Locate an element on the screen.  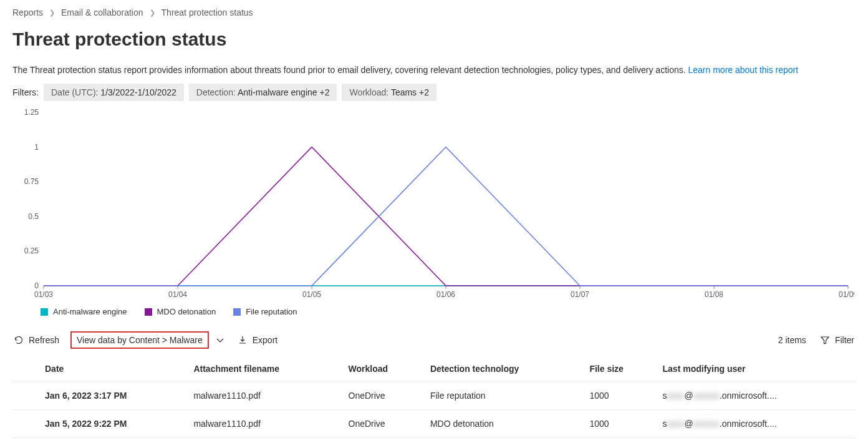
svg-text: 0.25 is located at coordinates (32, 251).